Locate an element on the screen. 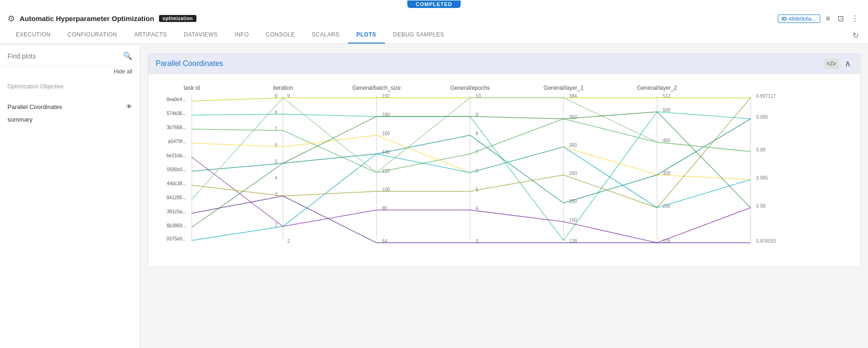 This screenshot has width=868, height=348. sidebar-section-optimization: Optimization Objective is located at coordinates (70, 87).